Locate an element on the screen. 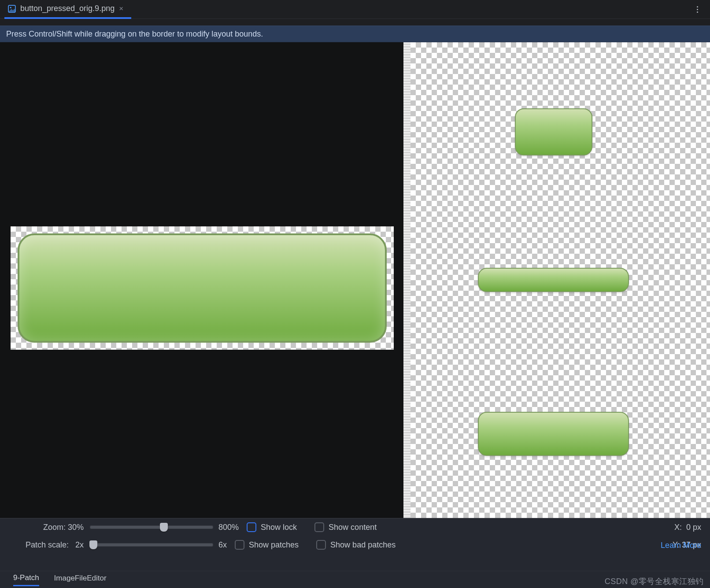  tab-nine-patch: 9-Patch is located at coordinates (26, 580).